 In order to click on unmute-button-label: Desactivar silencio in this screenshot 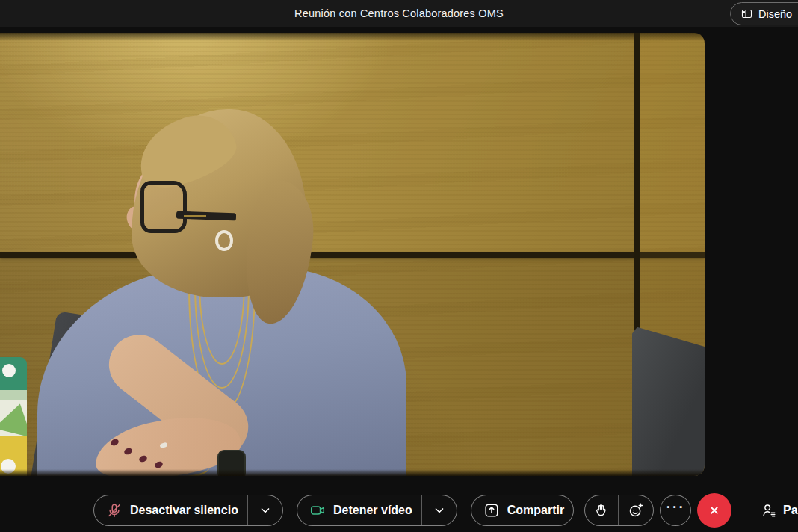, I will do `click(184, 510)`.